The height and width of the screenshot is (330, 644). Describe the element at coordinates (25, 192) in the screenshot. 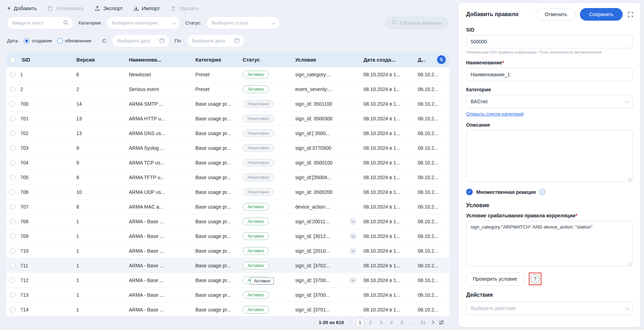

I see `sid-value: 706` at that location.